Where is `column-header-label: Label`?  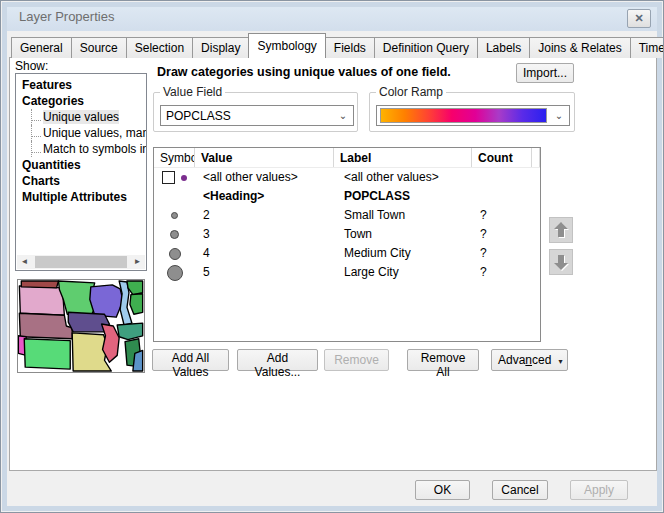 column-header-label: Label is located at coordinates (403, 158).